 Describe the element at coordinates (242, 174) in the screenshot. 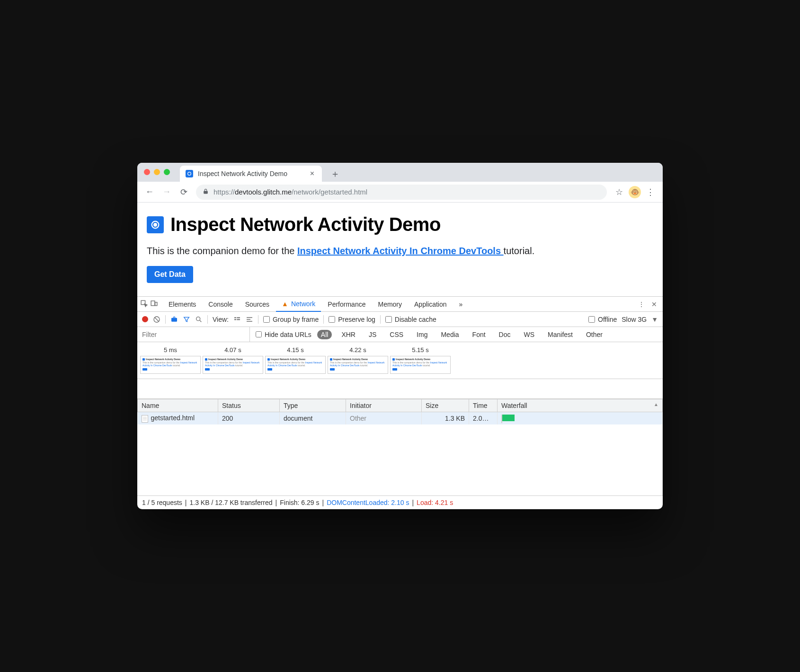

I see `tab-title: Inspect Network Activity Demo` at that location.